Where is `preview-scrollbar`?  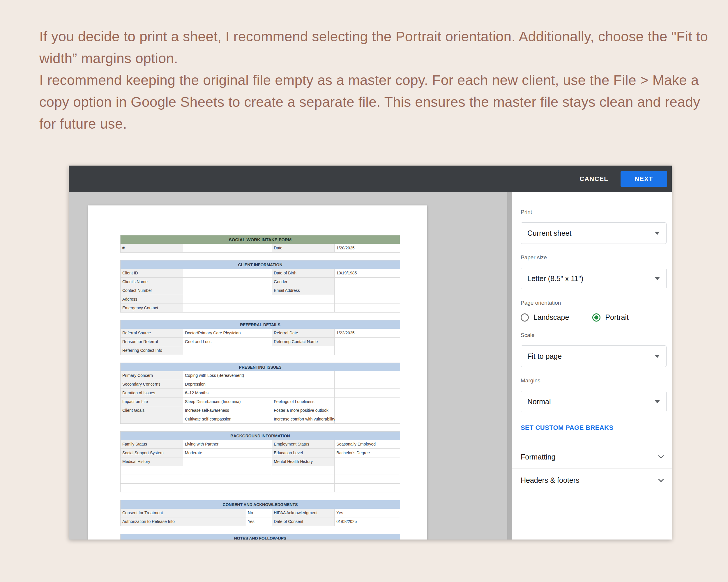
preview-scrollbar is located at coordinates (510, 366).